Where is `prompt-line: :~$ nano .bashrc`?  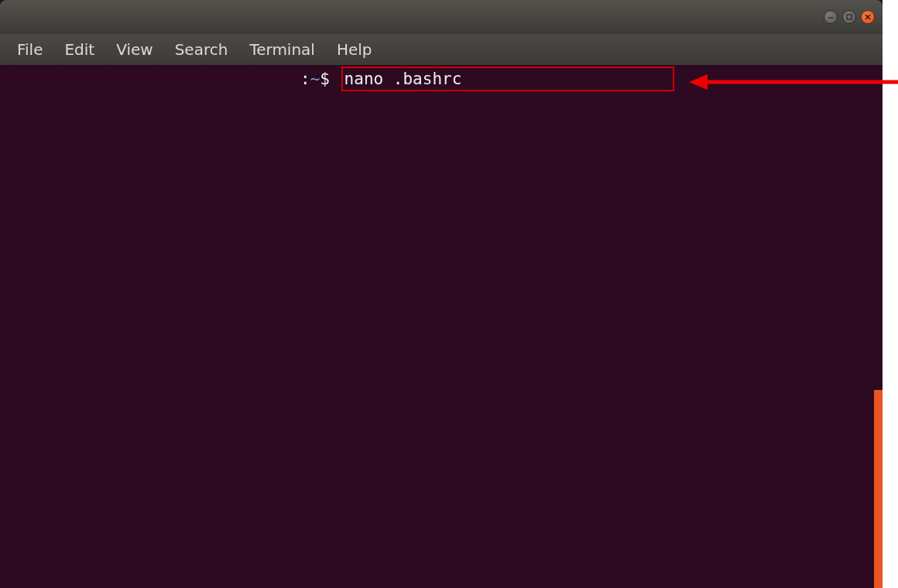 prompt-line: :~$ nano .bashrc is located at coordinates (441, 79).